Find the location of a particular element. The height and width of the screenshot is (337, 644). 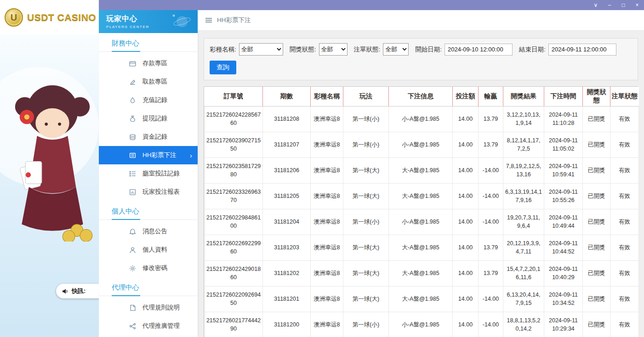

mascot-character-illustration is located at coordinates (52, 159).